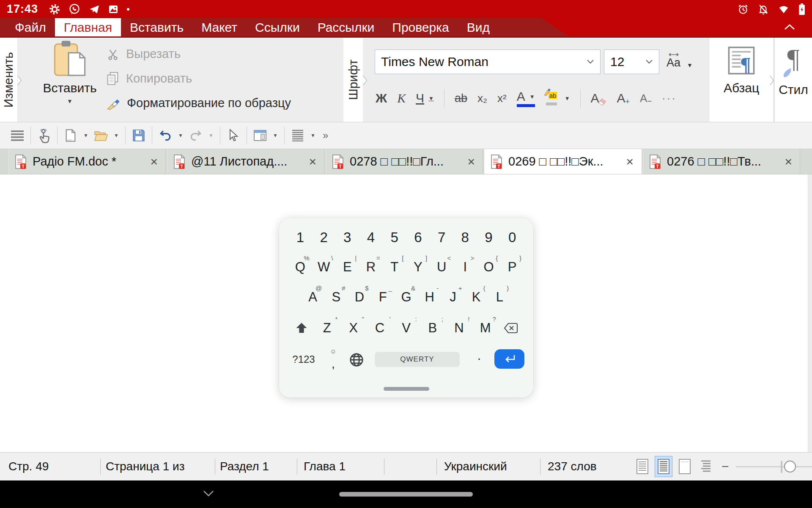 The image size is (812, 508). Describe the element at coordinates (590, 62) in the screenshot. I see `font-name-dropdown-chevron-icon` at that location.